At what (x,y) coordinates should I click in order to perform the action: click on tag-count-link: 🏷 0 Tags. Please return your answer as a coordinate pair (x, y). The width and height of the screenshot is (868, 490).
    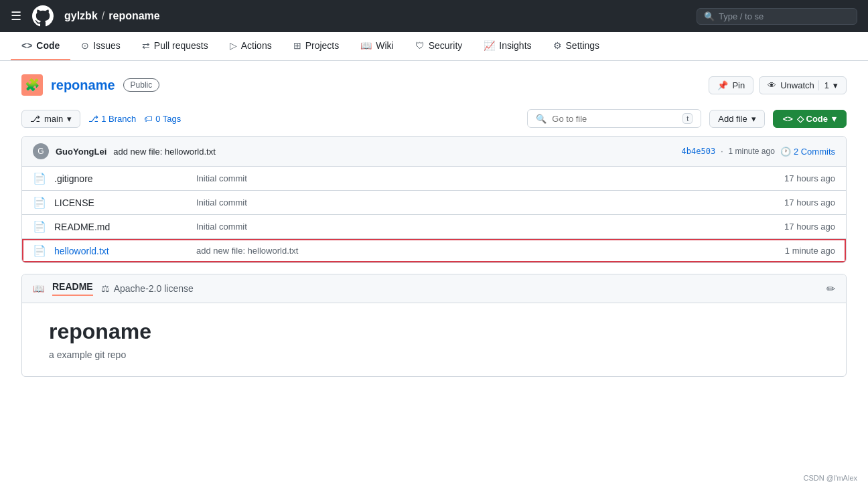
    Looking at the image, I should click on (162, 119).